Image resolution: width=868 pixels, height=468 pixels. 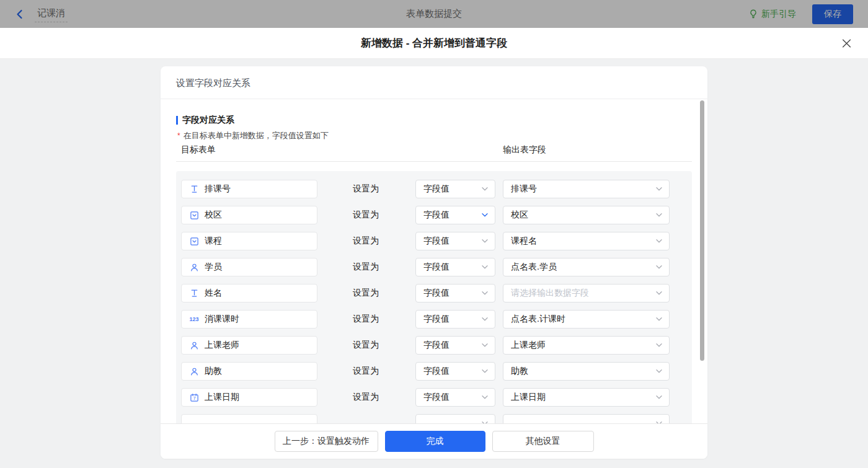 What do you see at coordinates (436, 371) in the screenshot?
I see `mapping-row: 助教 设置为 字段值 助教` at bounding box center [436, 371].